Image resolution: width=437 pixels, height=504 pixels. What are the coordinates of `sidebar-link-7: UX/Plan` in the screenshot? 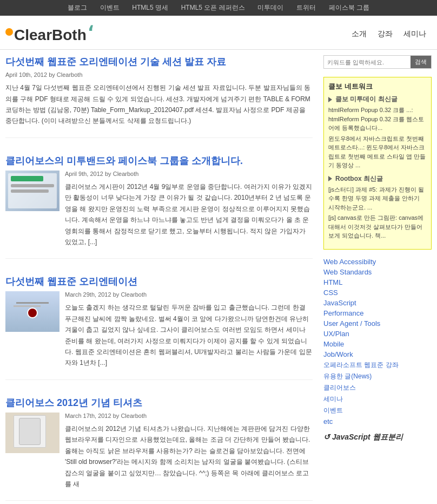 It's located at (378, 333).